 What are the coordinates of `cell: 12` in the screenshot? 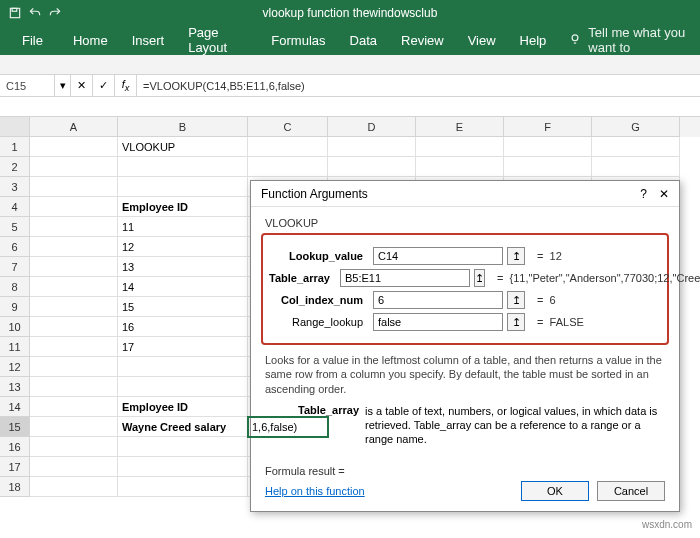 It's located at (183, 247).